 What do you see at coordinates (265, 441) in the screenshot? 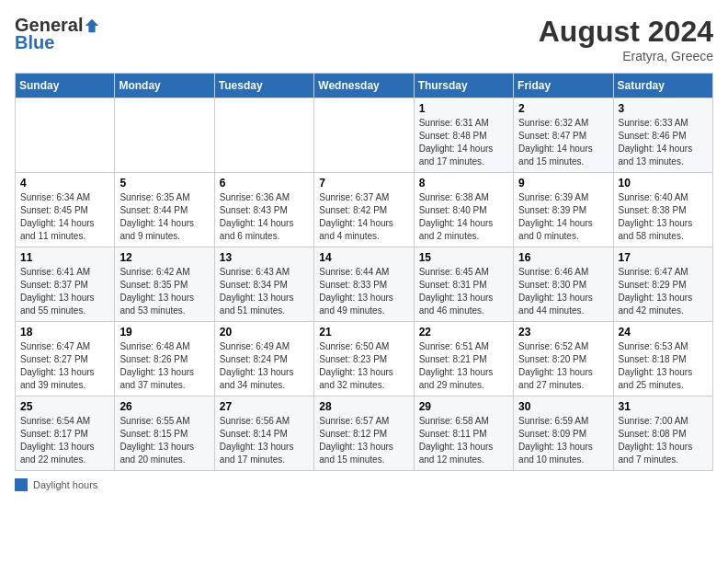
I see `day-info: Sunrise: 6:56 AMSunset: 8:14 PMDaylight:…` at bounding box center [265, 441].